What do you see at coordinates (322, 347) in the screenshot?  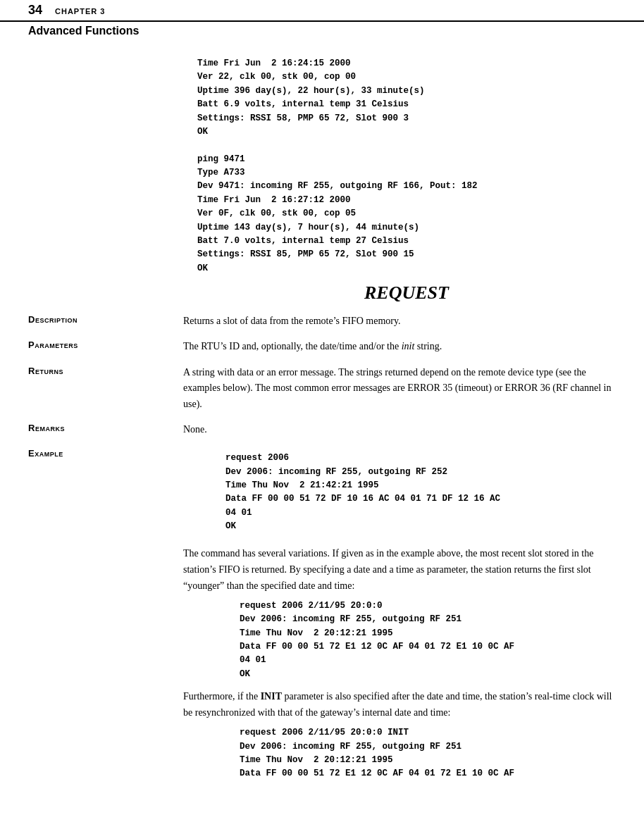 I see `parameters-row: Parameters The RTU’s ID and, optionally,…` at bounding box center [322, 347].